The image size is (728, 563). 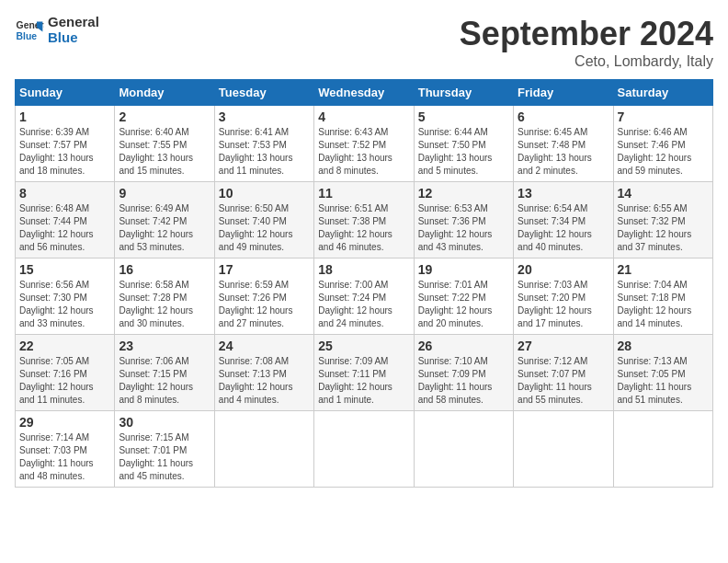 I want to click on header: General Blue General Blue September 2024…, so click(x=364, y=42).